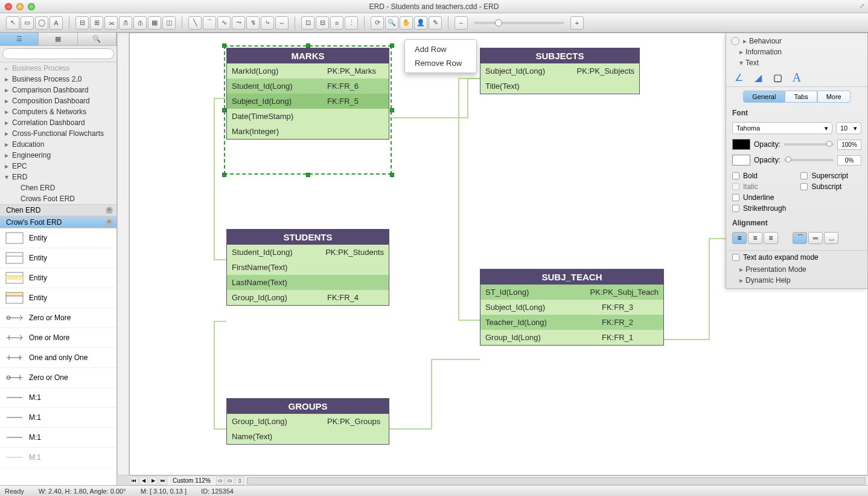 The image size is (868, 496). What do you see at coordinates (758, 77) in the screenshot?
I see `fill-style-icon: ◢` at bounding box center [758, 77].